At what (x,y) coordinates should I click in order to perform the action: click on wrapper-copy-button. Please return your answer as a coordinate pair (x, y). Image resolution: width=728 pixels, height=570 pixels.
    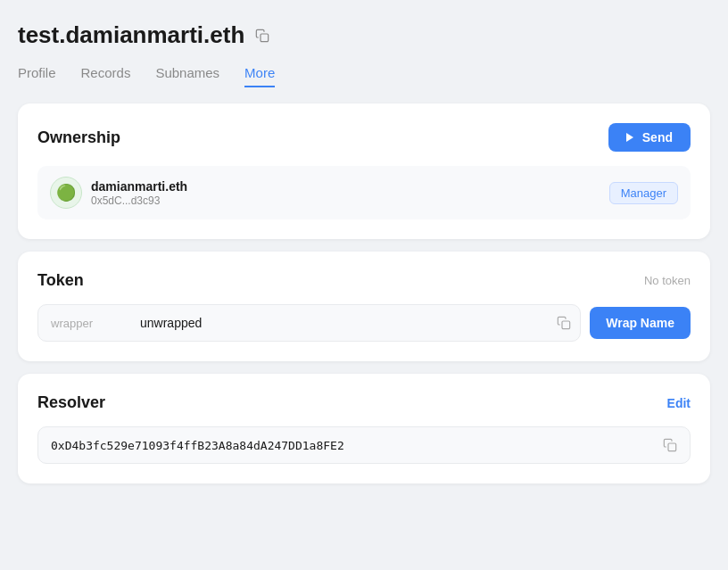
    Looking at the image, I should click on (564, 323).